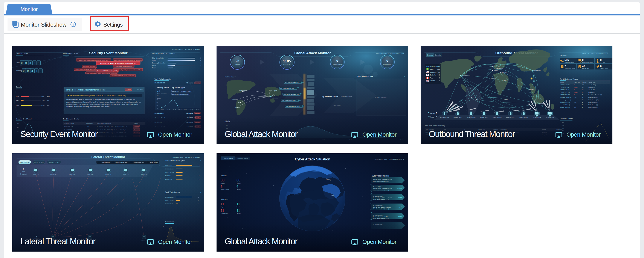  What do you see at coordinates (170, 169) in the screenshot?
I see `svg-text: 10.222.221.106` at bounding box center [170, 169].